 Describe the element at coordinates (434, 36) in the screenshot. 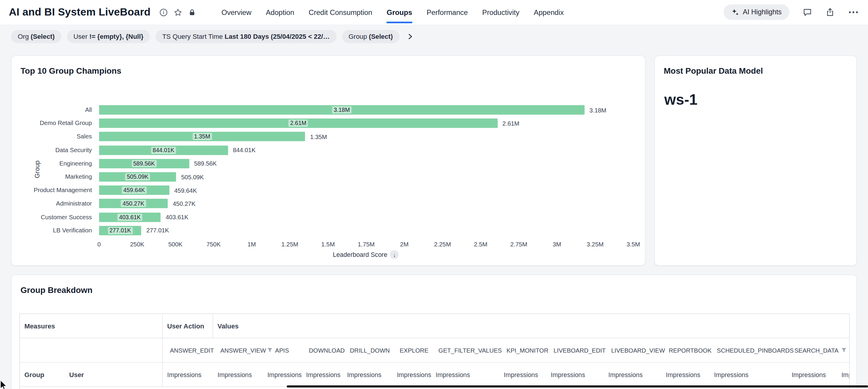

I see `filter-bar: Org (Select)User != {empty}, {Null}TS Qu…` at that location.